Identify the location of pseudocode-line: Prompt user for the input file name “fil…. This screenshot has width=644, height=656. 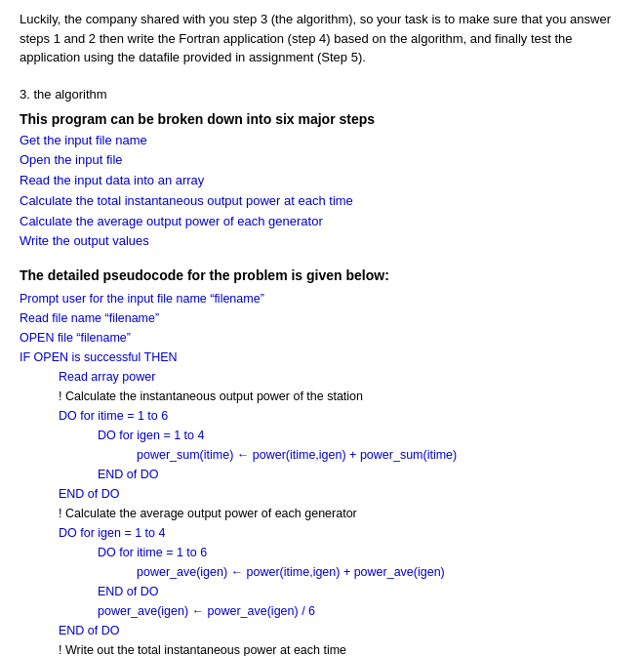
(322, 299).